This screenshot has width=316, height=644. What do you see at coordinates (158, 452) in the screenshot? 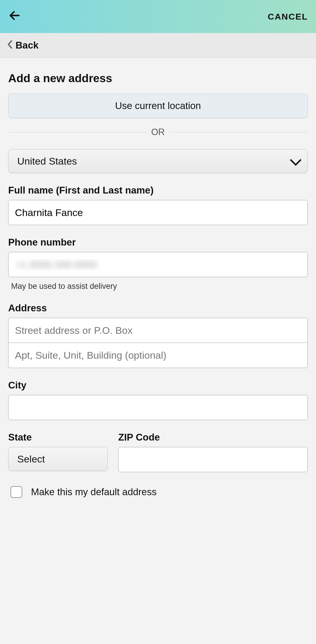
I see `row-state-zip: State Select ZIP Code` at bounding box center [158, 452].